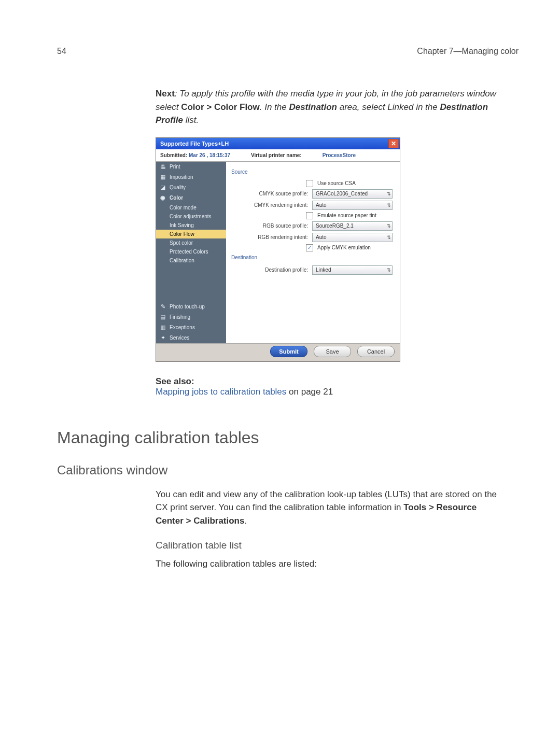 This screenshot has width=560, height=745. I want to click on button-bar: Submit Save Cancel, so click(278, 353).